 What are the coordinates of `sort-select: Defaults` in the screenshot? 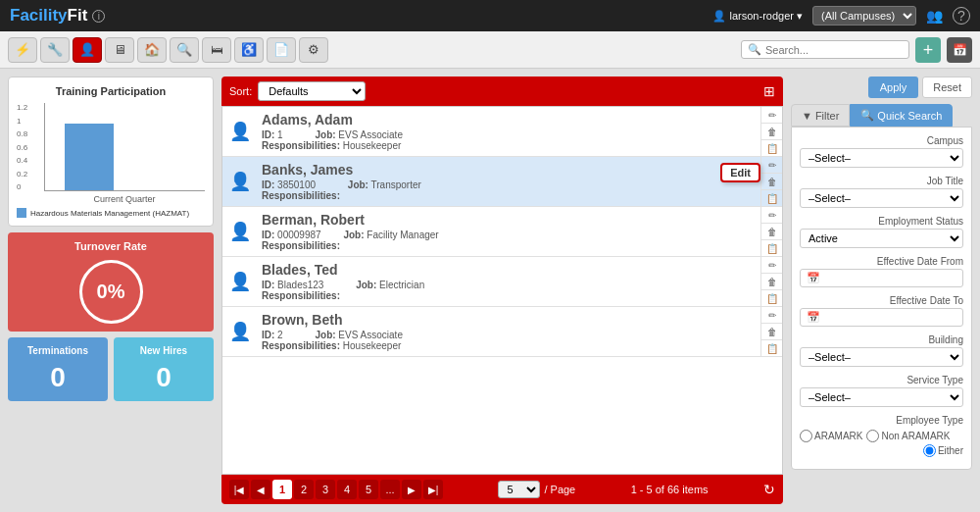 It's located at (312, 91).